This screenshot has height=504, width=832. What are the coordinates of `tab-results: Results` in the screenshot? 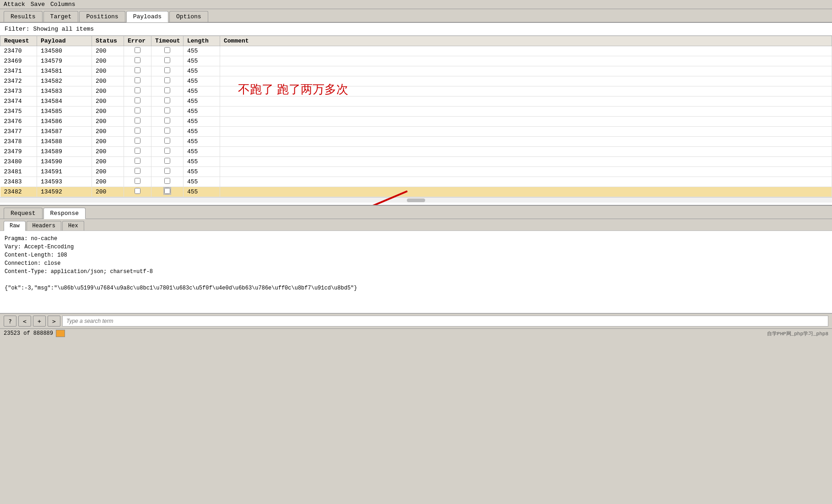 It's located at (23, 16).